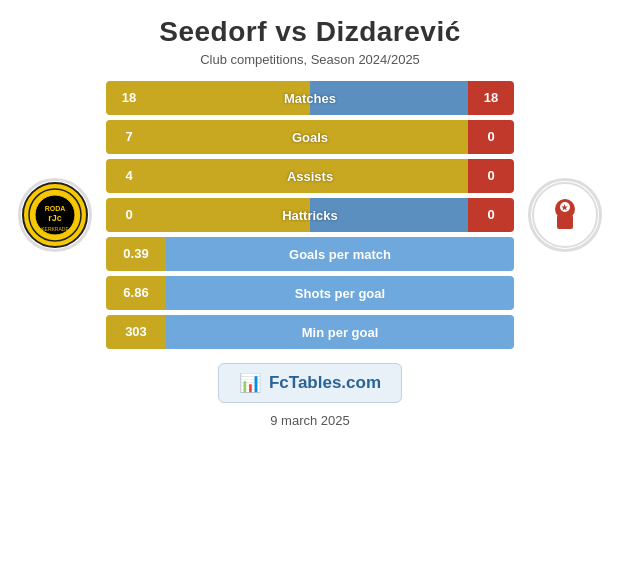 The image size is (620, 580). Describe the element at coordinates (340, 332) in the screenshot. I see `min_per_goal-label: Min per goal` at that location.